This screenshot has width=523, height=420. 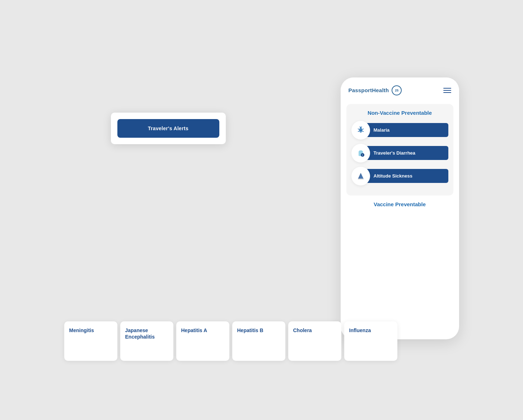 I want to click on vaccine-card-hepatitis-a-label: Hepatitis A, so click(x=195, y=330).